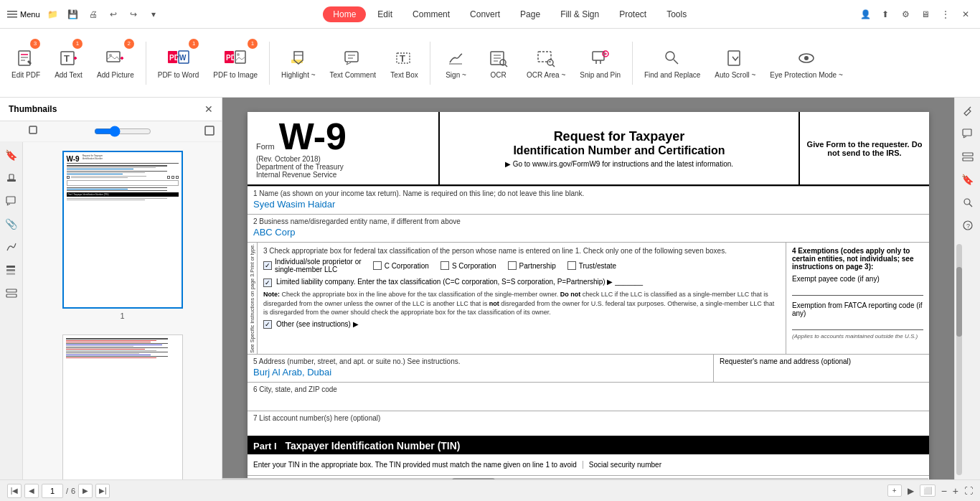 This screenshot has height=501, width=980. I want to click on fields-tool-icon, so click(11, 293).